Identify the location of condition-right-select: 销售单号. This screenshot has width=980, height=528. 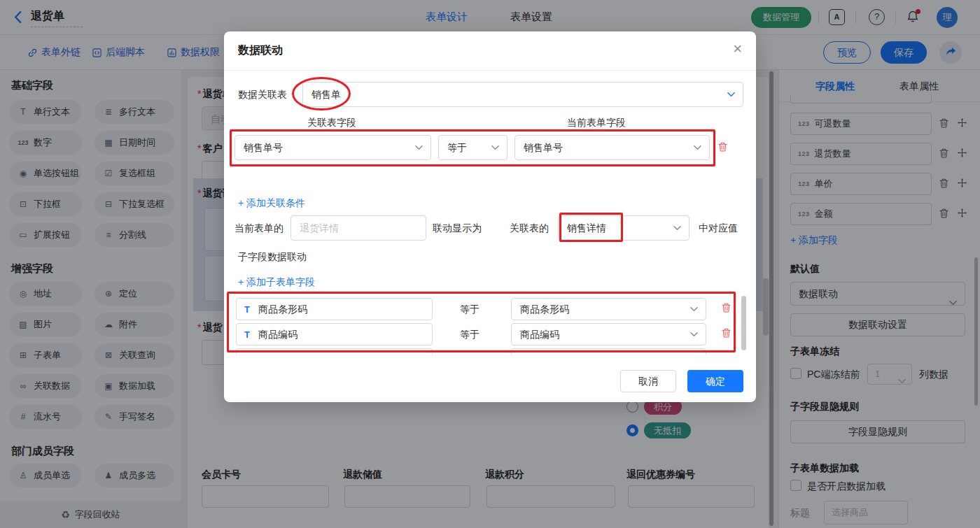
(612, 148).